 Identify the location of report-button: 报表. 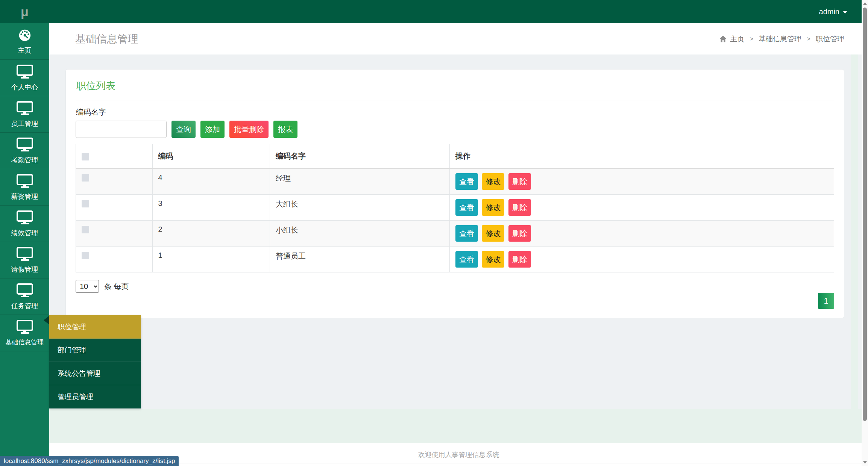
(285, 129).